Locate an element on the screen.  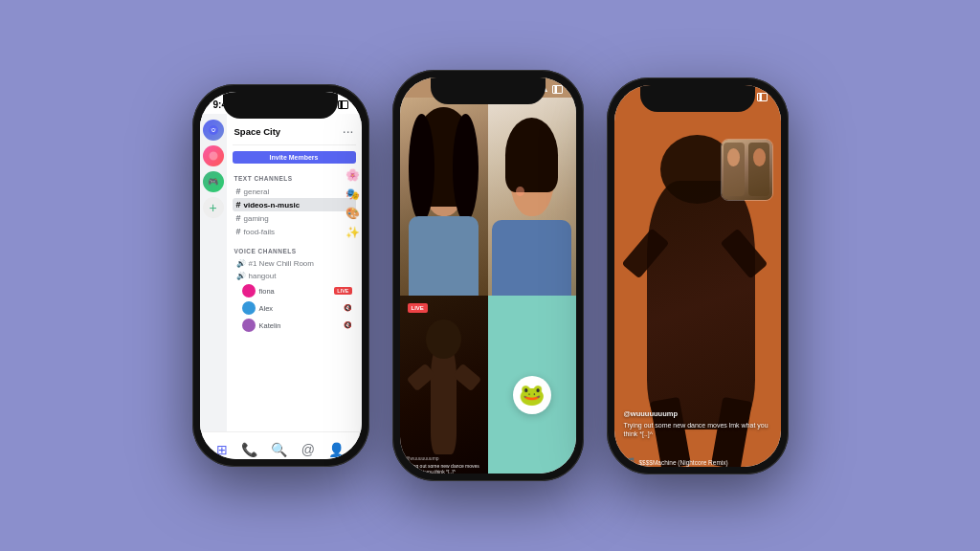
livestream-info: @wuuuuuuump Trying out some new dance mo… is located at coordinates (698, 424).